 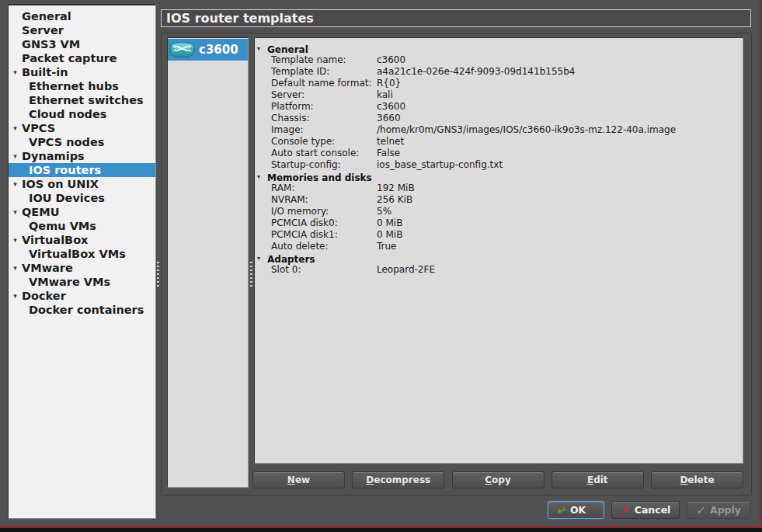 What do you see at coordinates (324, 84) in the screenshot?
I see `detail-label: Default name format:` at bounding box center [324, 84].